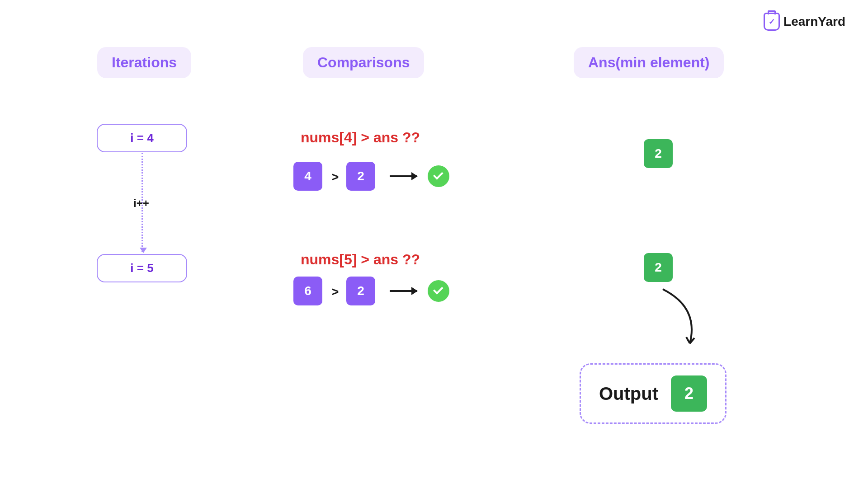 This screenshot has height=488, width=868. I want to click on curved-arrow-down, so click(685, 319).